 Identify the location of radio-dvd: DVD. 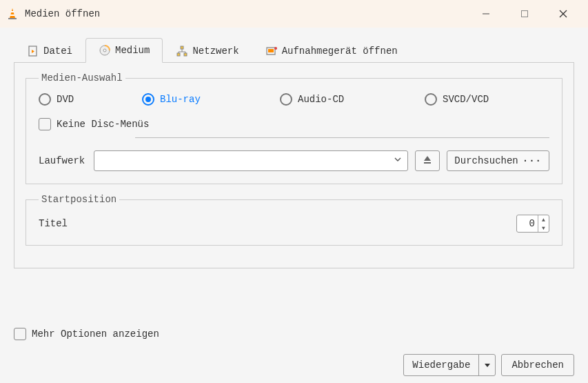
(90, 99).